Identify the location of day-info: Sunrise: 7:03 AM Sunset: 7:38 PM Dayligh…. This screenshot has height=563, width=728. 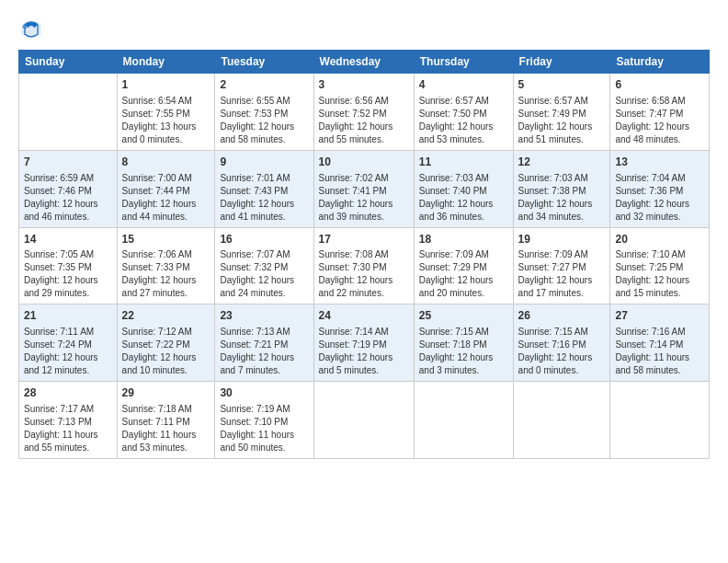
(555, 197).